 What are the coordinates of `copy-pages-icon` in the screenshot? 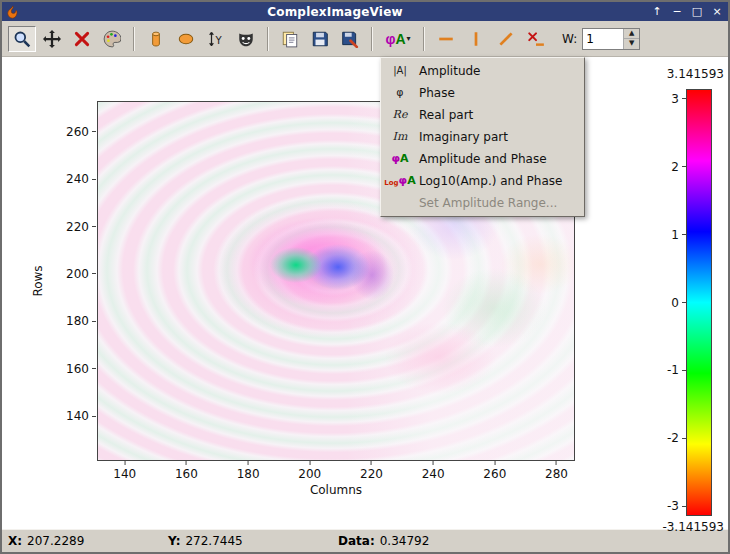 It's located at (290, 39).